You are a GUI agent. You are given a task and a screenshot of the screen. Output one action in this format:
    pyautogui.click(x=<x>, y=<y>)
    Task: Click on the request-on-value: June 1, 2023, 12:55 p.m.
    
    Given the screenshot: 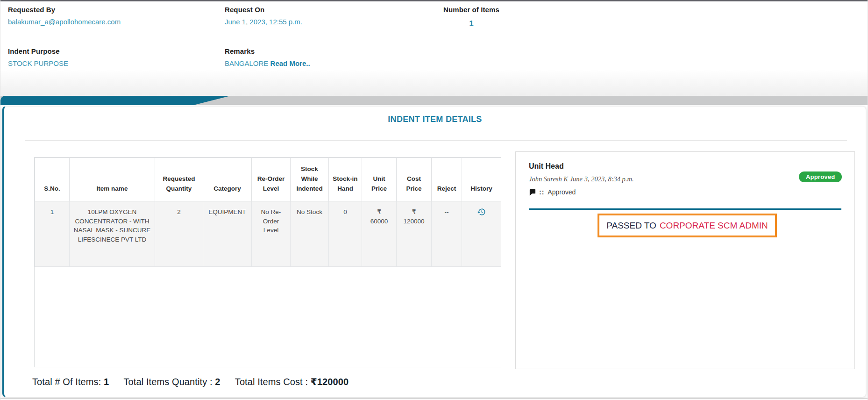 What is the action you would take?
    pyautogui.click(x=263, y=21)
    